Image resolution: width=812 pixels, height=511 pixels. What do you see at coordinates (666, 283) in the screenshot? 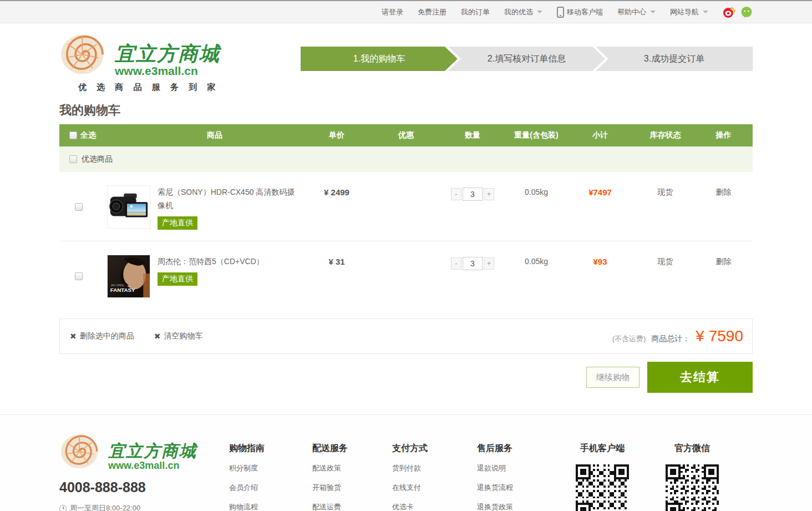
I see `stock-status: 现货` at bounding box center [666, 283].